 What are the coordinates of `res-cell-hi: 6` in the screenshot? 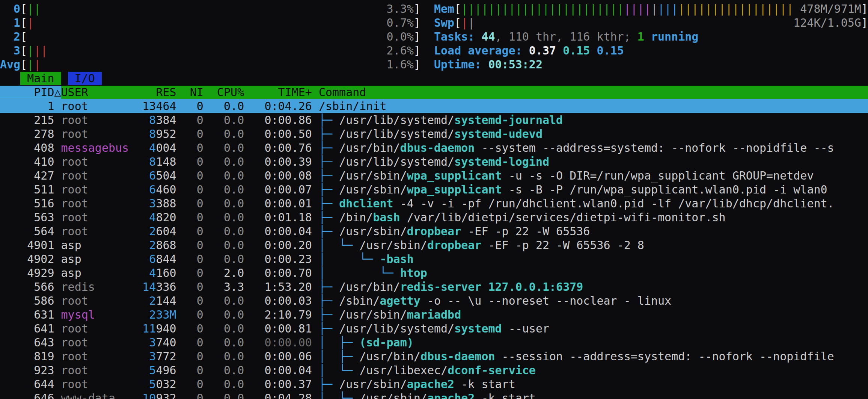 It's located at (142, 189).